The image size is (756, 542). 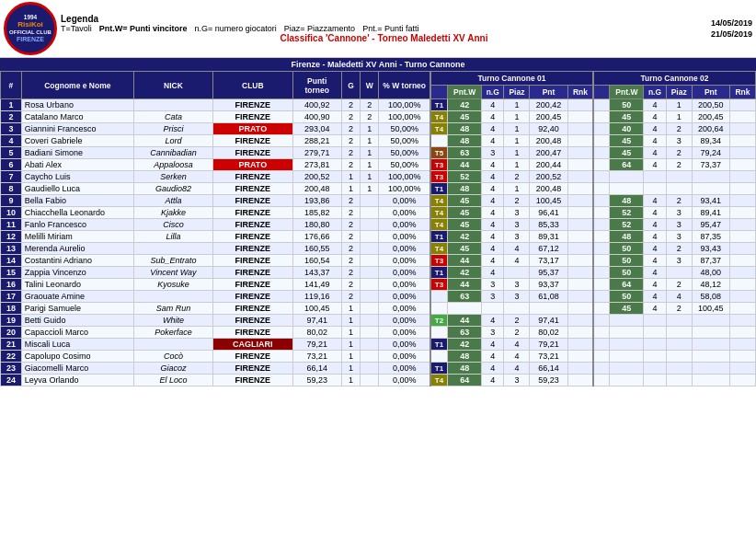 I want to click on tc2-rnk: Rnk, so click(x=742, y=92).